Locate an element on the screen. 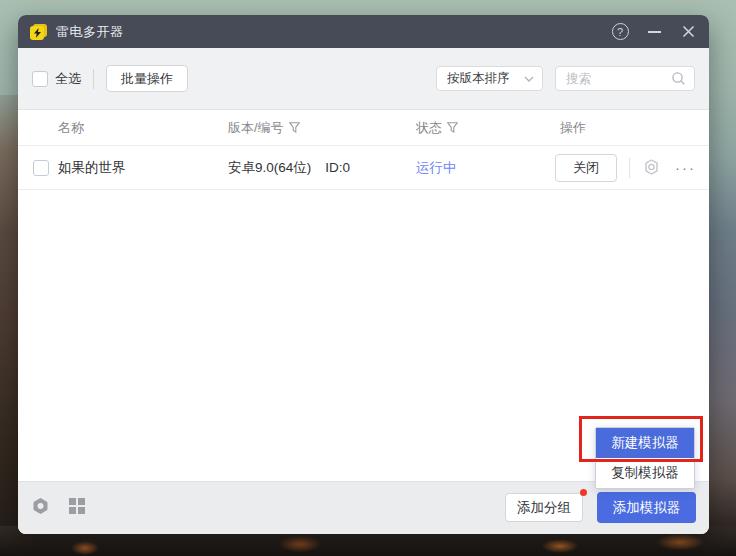 The height and width of the screenshot is (556, 736). menu-item-copy-emulator: 复制模拟器 is located at coordinates (645, 473).